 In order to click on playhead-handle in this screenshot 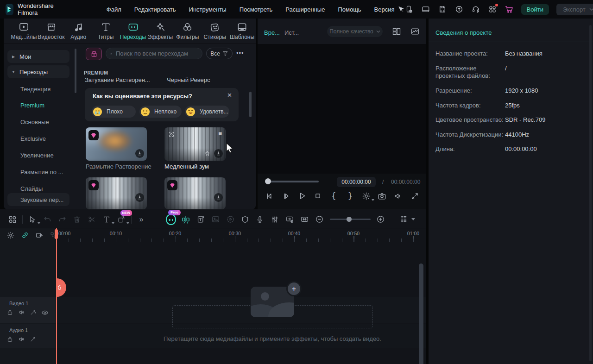, I will do `click(62, 288)`.